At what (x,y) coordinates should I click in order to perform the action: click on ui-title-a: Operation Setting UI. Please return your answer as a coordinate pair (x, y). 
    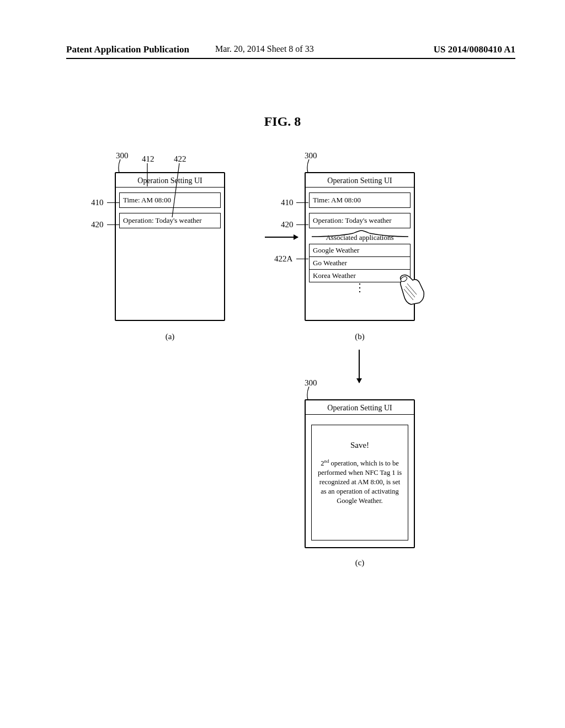
    Looking at the image, I should click on (170, 180).